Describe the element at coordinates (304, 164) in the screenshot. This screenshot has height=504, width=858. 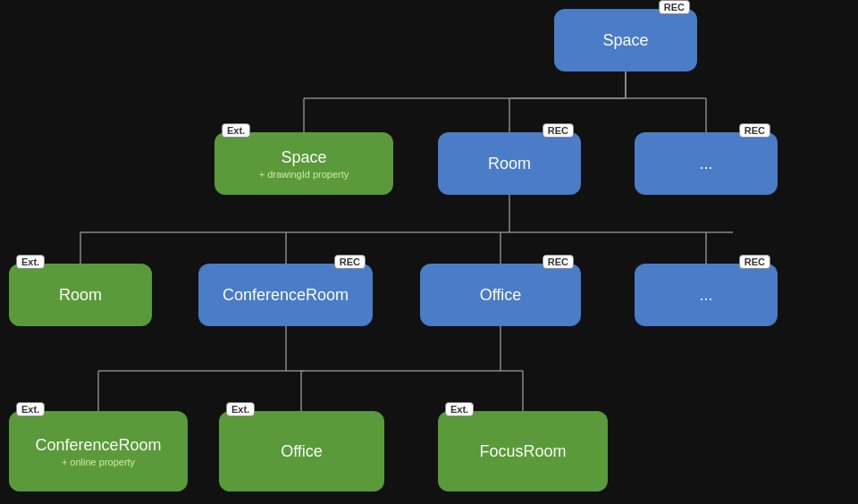
I see `space-ext-node: Ext. Space + drawingId property` at that location.